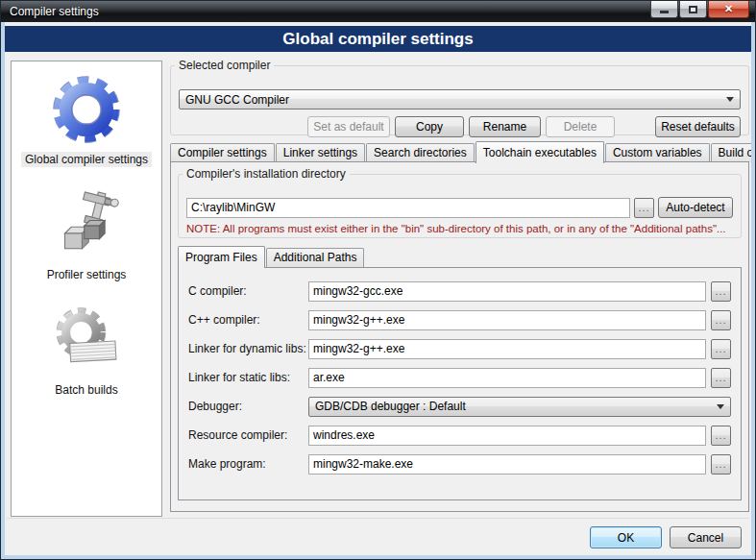 Image resolution: width=756 pixels, height=560 pixels. Describe the element at coordinates (697, 127) in the screenshot. I see `reset-defaults-button: Reset defaults` at that location.